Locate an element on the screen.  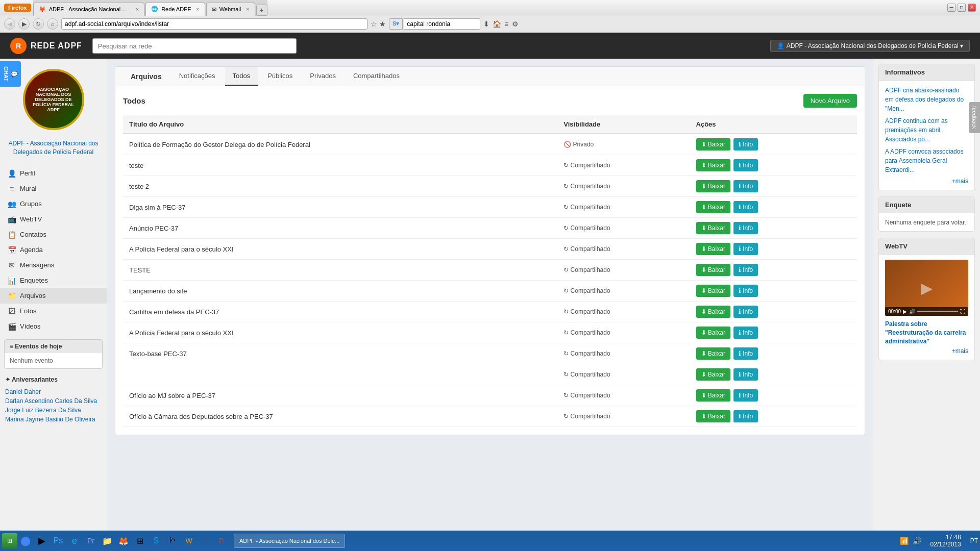
address-input is located at coordinates (214, 24).